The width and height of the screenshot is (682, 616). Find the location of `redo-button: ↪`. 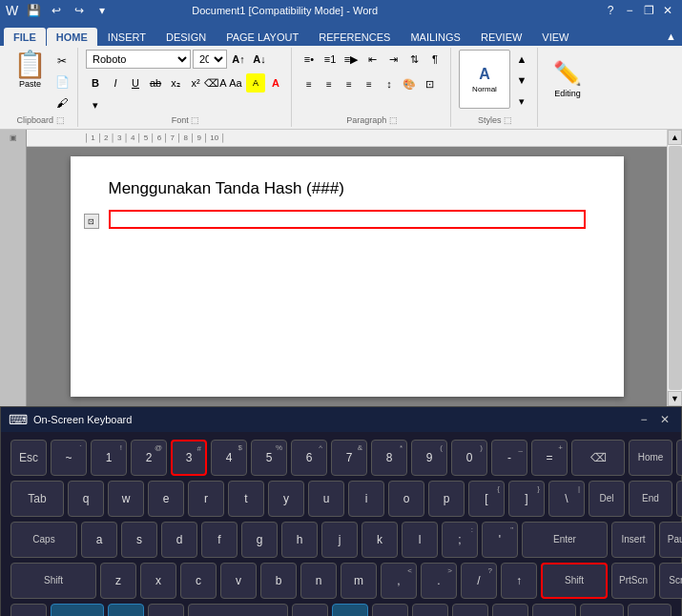

redo-button: ↪ is located at coordinates (79, 10).